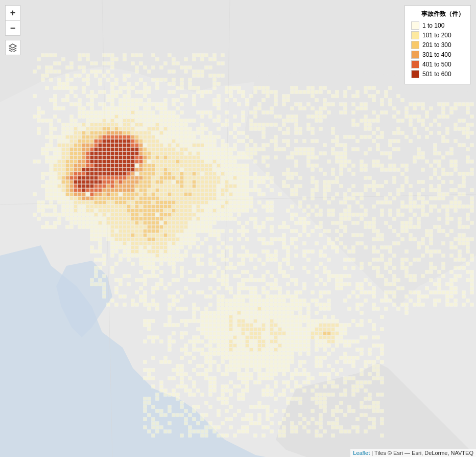  What do you see at coordinates (13, 28) in the screenshot?
I see `zoom-out-button: −` at bounding box center [13, 28].